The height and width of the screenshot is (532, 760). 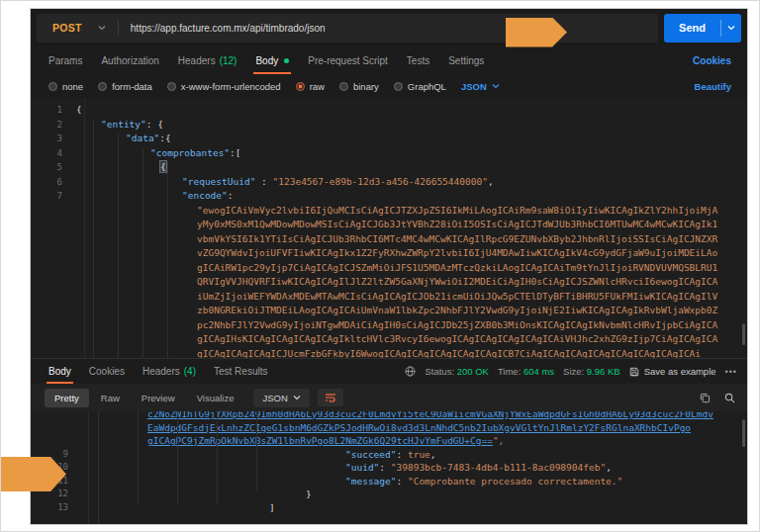 I want to click on body-language-dropdown: JSON, so click(x=481, y=87).